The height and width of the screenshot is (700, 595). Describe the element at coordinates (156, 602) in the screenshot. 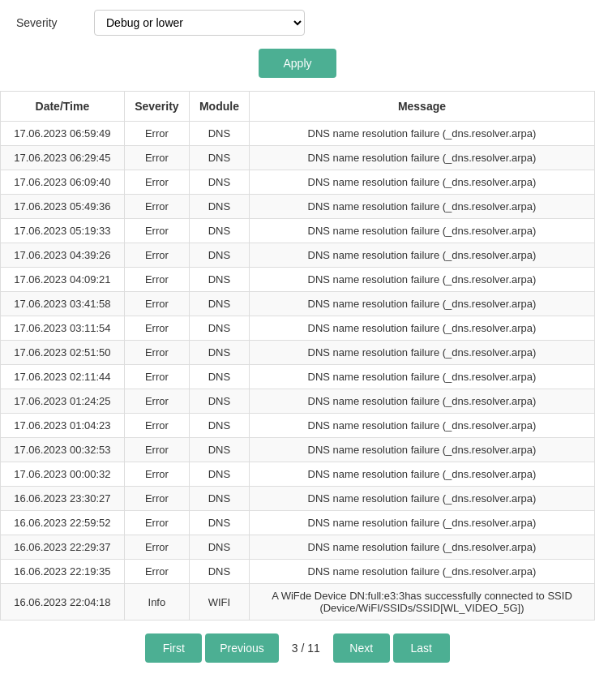

I see `cell-severity: Info` at that location.